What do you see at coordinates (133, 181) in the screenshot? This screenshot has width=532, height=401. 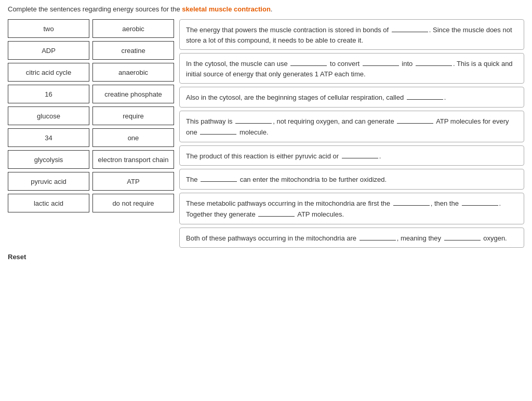 I see `word-tile: ATP` at bounding box center [133, 181].